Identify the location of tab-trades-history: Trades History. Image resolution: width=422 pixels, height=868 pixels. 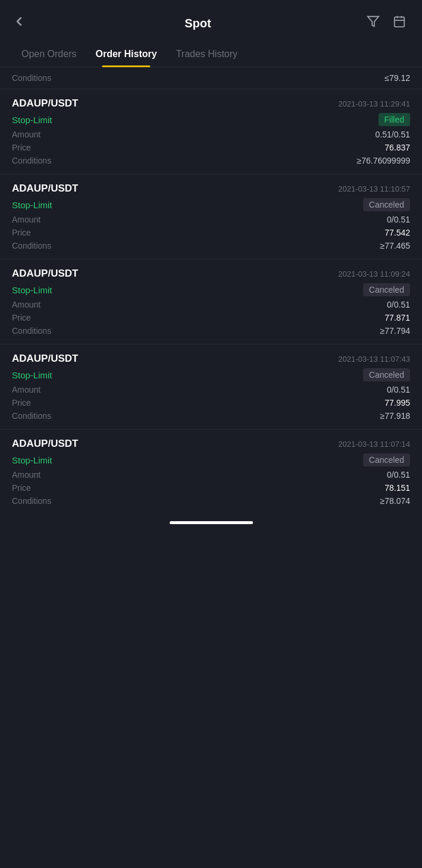
(207, 54).